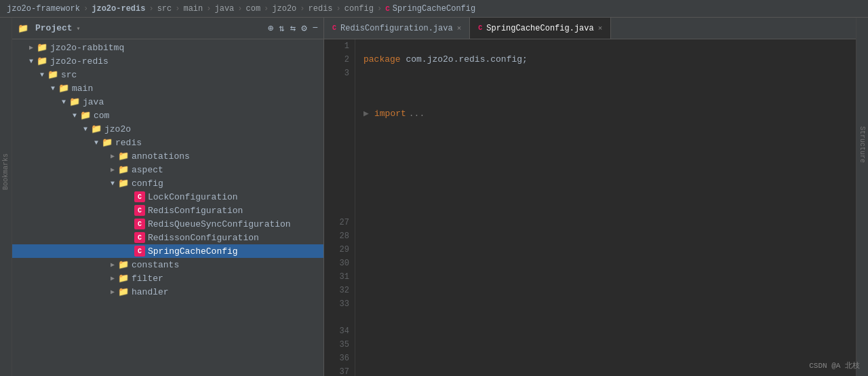 The image size is (868, 376). Describe the element at coordinates (168, 156) in the screenshot. I see `tree-item-annotations: ▶ 📁 annotations` at that location.